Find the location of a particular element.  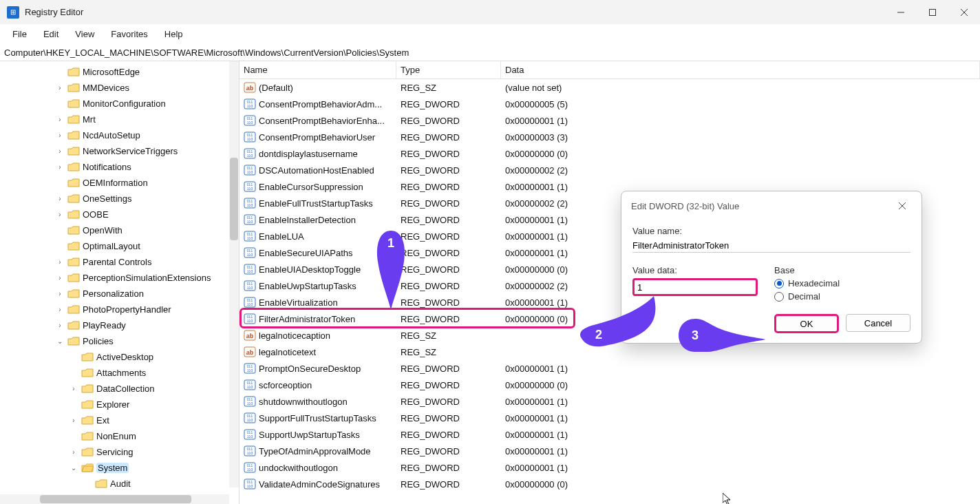

tree-node: OEMInformation is located at coordinates (120, 183).